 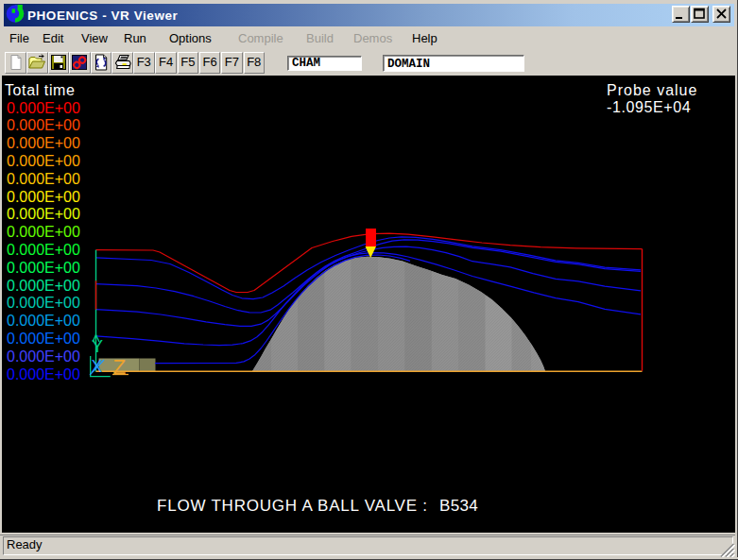 I want to click on svg-text: Total time, so click(x=40, y=91).